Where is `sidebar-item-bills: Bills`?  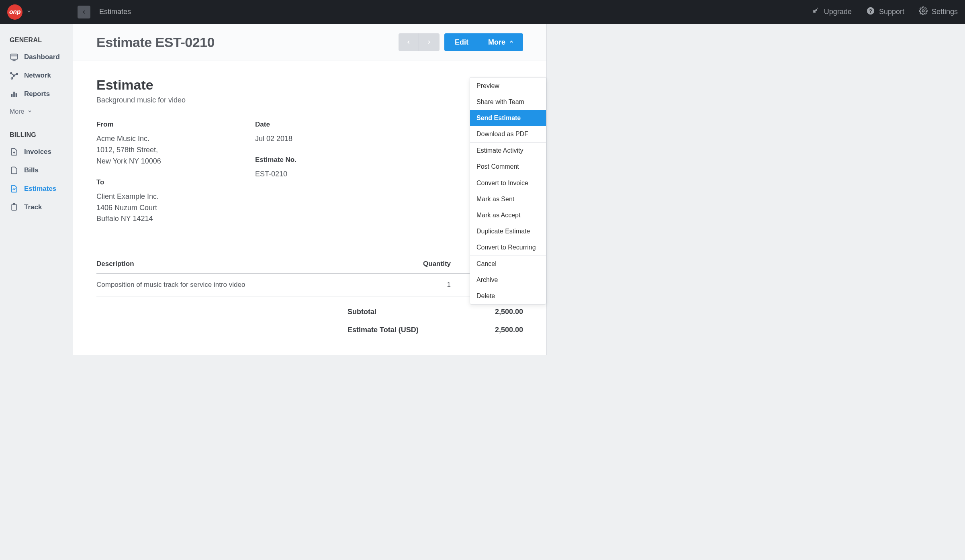
sidebar-item-bills: Bills is located at coordinates (36, 170).